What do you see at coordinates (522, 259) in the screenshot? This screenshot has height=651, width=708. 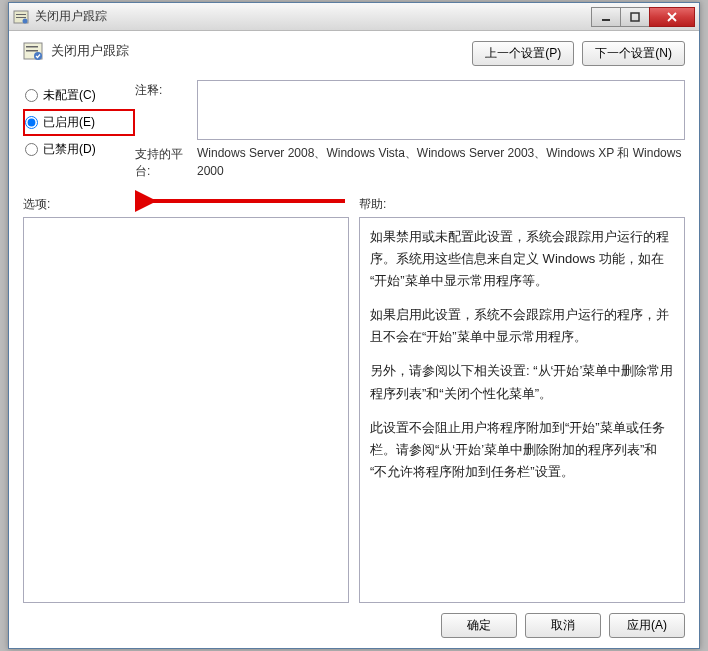 I see `help-paragraph: 如果禁用或未配置此设置，系统会跟踪用户运行的程序。系统用这些信息来自定义 Win…` at bounding box center [522, 259].